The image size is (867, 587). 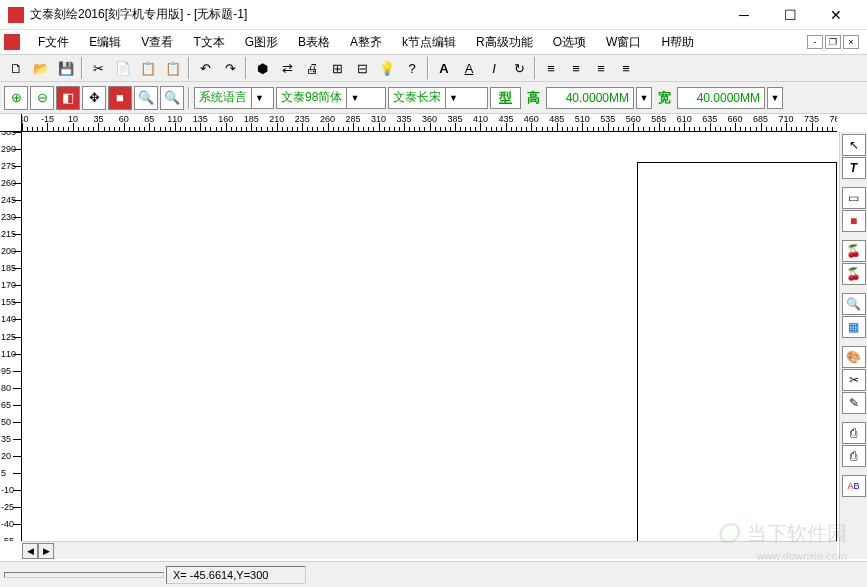 What do you see at coordinates (854, 221) in the screenshot?
I see `rect-fill-tool: ■` at bounding box center [854, 221].